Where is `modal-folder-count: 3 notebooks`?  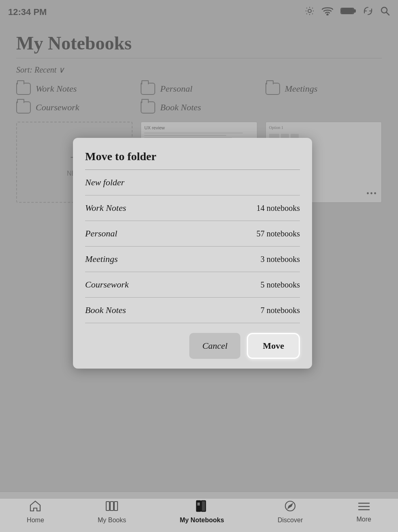 modal-folder-count: 3 notebooks is located at coordinates (280, 260).